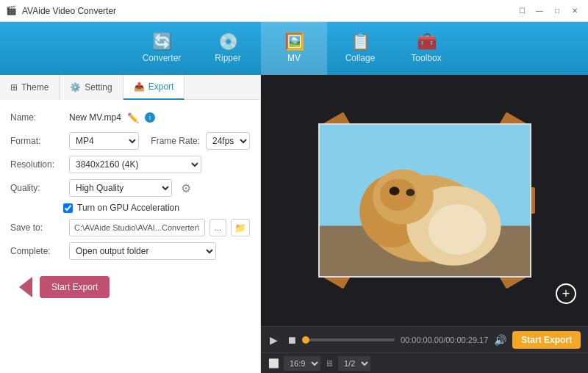 The image size is (588, 373). I want to click on export-tab-icon: 📤, so click(140, 87).